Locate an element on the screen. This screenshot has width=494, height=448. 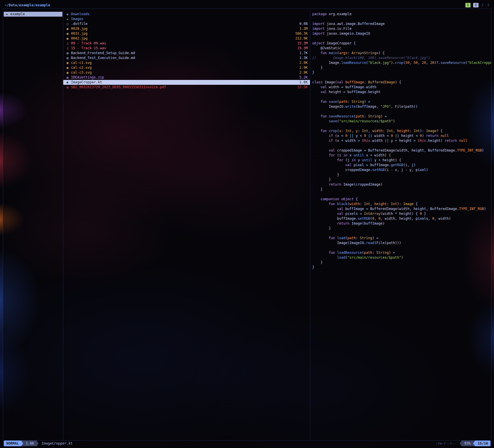
file-row: ◩ImageCropper.kt1.6K is located at coordinates (187, 82).